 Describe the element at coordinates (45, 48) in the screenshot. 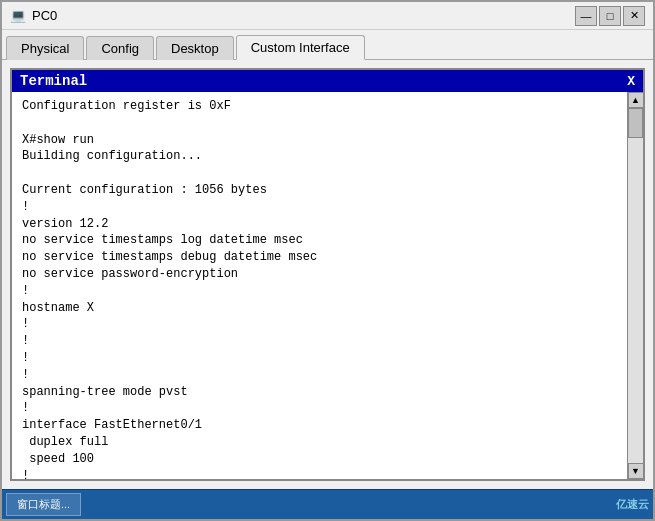

I see `tab-physical: Physical` at that location.